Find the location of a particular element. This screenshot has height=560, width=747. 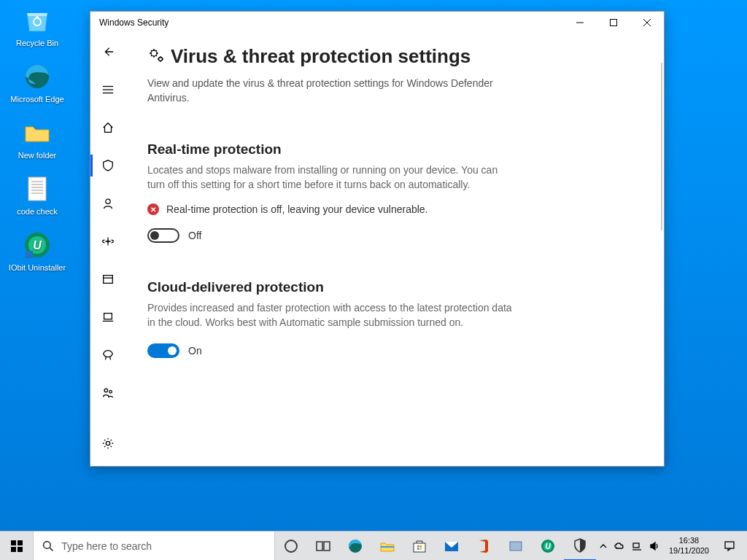

desktop-document: code check is located at coordinates (37, 194).